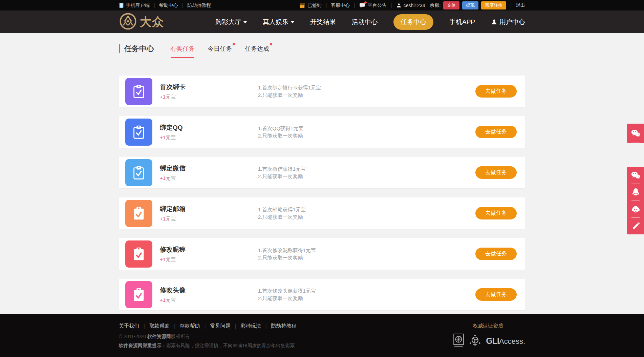  Describe the element at coordinates (413, 22) in the screenshot. I see `nav-item-task-center: 任务中心` at that location.